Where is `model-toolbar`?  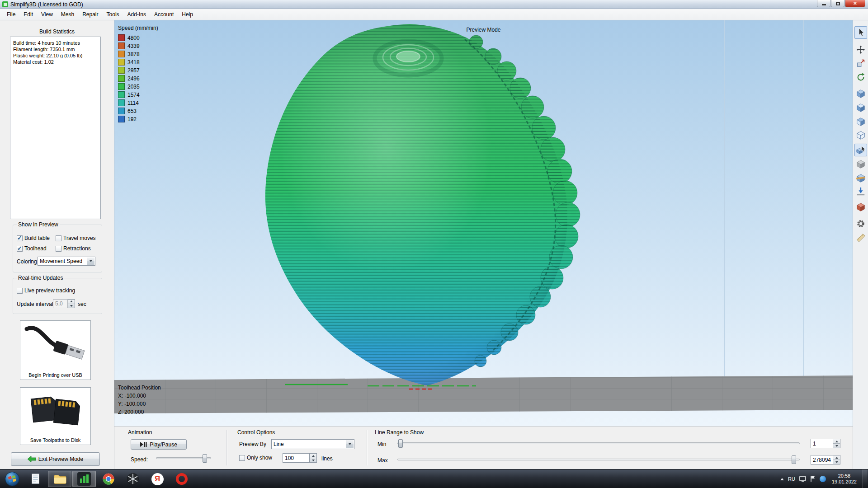 model-toolbar is located at coordinates (860, 245).